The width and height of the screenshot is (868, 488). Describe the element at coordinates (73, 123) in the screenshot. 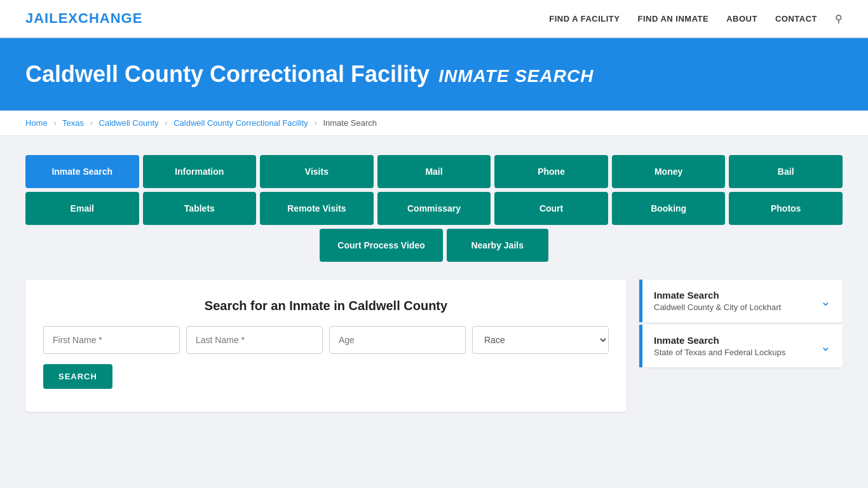

I see `breadcrumb-texas: Texas` at that location.